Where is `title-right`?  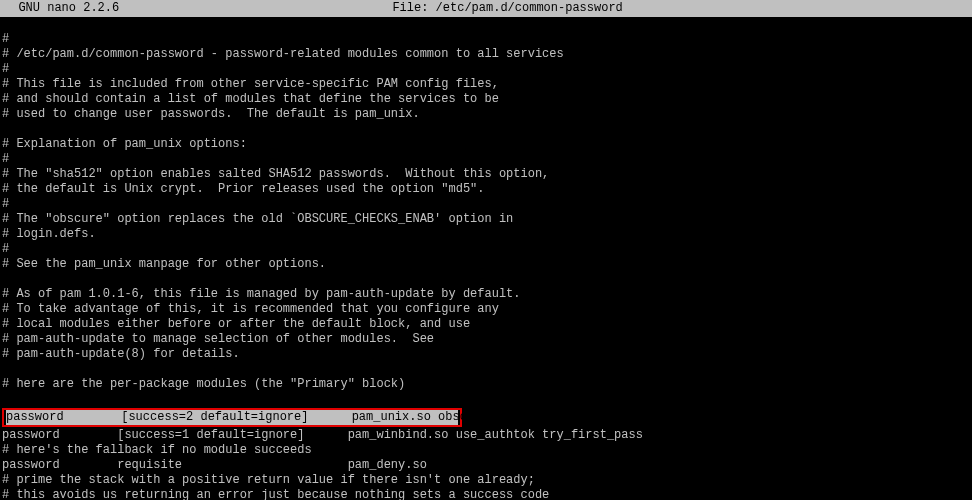 title-right is located at coordinates (932, 8).